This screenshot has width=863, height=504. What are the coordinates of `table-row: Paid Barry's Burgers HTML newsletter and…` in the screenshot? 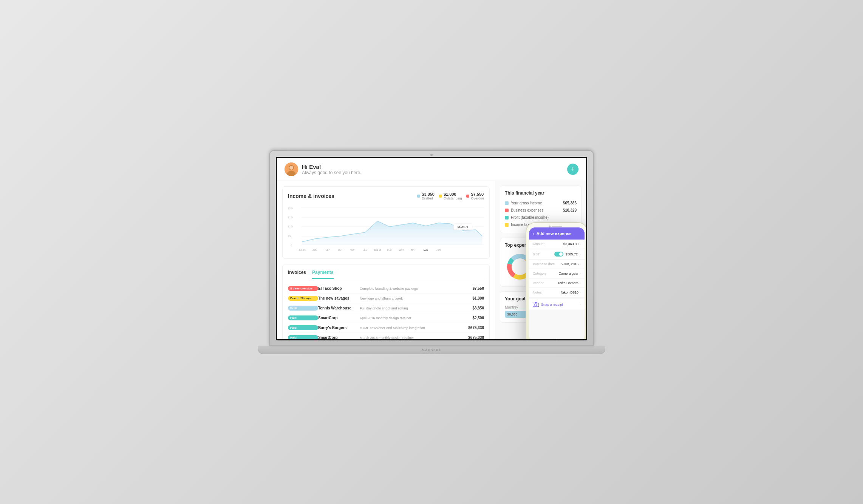 It's located at (386, 328).